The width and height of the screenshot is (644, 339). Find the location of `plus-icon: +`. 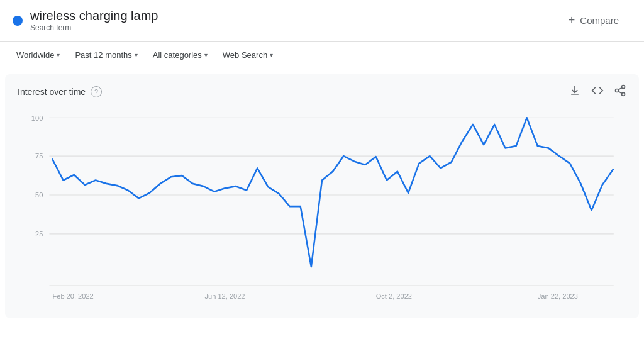

plus-icon: + is located at coordinates (572, 20).